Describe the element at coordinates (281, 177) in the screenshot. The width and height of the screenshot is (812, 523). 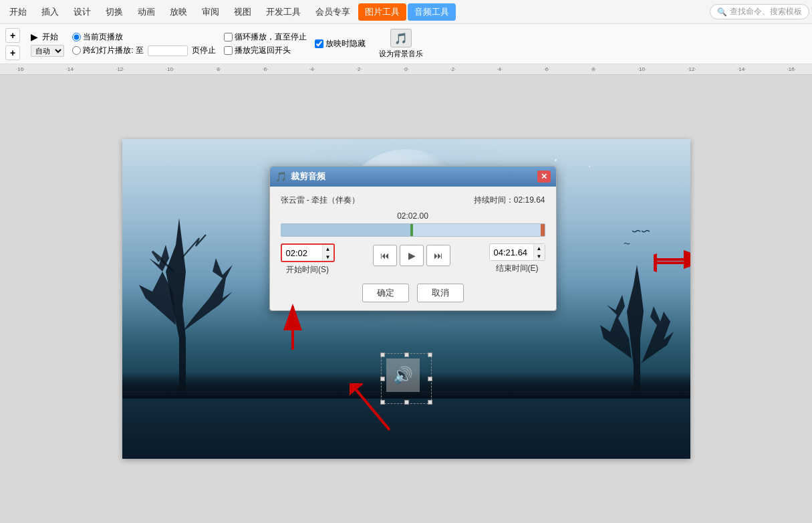
I see `dialog-icon: 🎵` at that location.